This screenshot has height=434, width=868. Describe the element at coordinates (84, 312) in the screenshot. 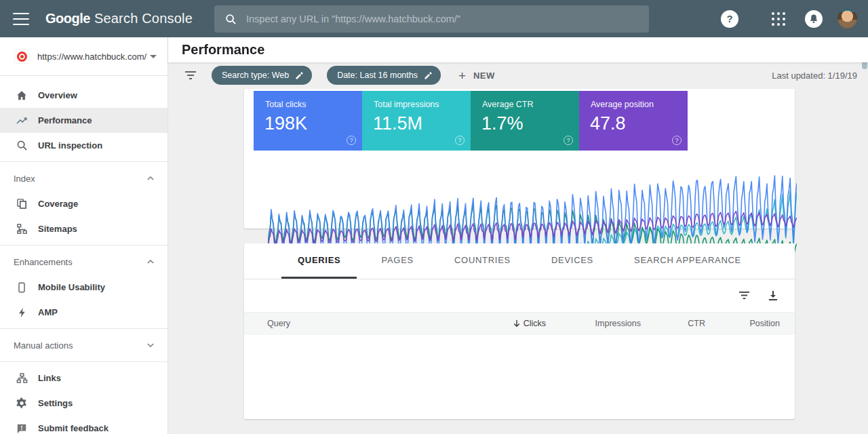

I see `sidebar-item-amp: AMP` at that location.